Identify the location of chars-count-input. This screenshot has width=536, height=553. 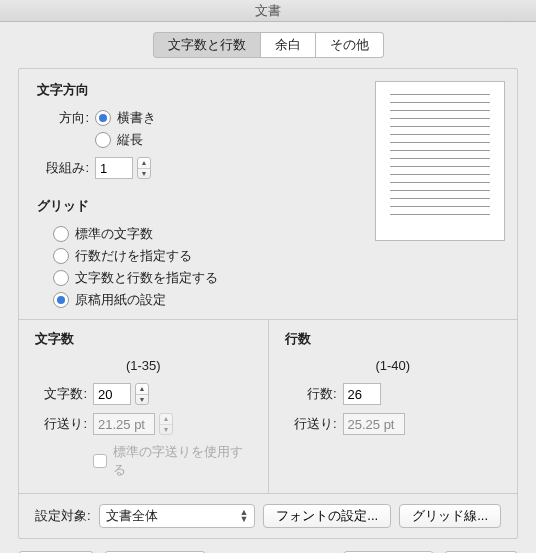
(112, 394).